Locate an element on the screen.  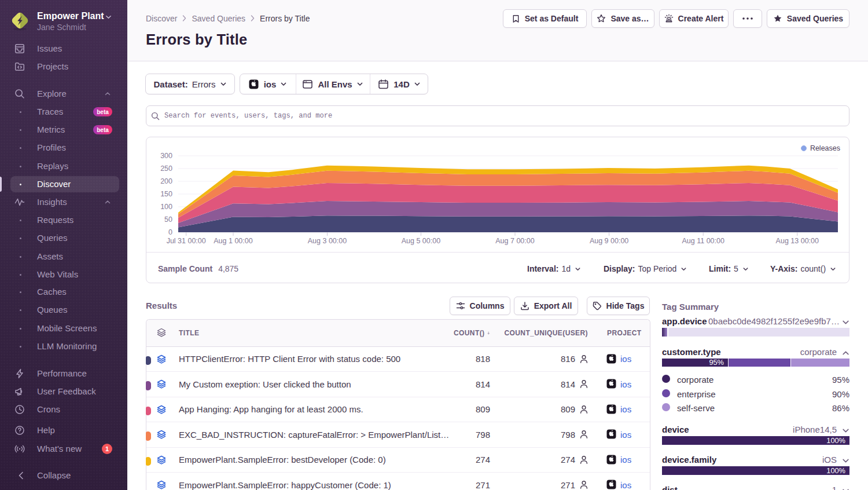
svg-text: Aug 5 00:00 is located at coordinates (421, 241).